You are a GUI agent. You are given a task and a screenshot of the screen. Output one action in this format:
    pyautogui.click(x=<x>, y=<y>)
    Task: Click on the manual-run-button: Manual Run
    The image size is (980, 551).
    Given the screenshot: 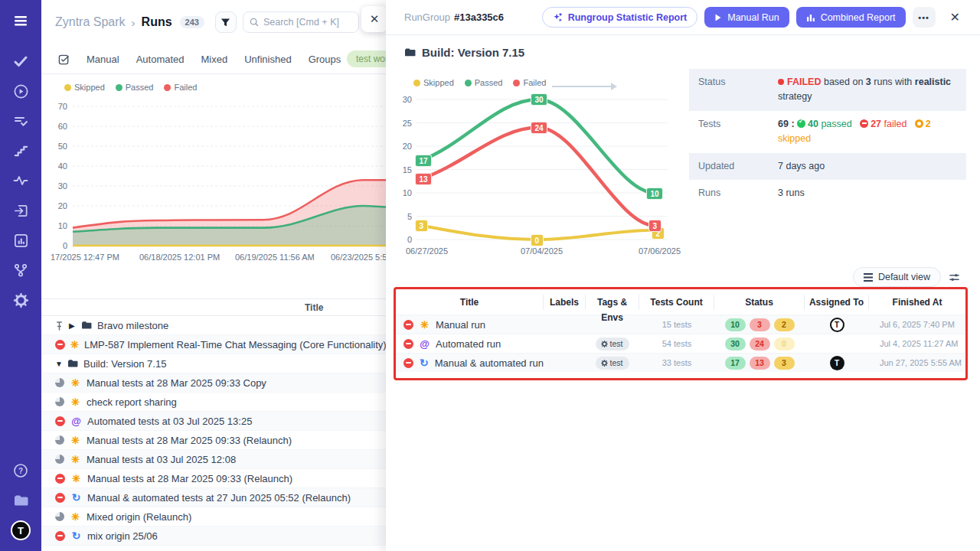 What is the action you would take?
    pyautogui.click(x=746, y=17)
    